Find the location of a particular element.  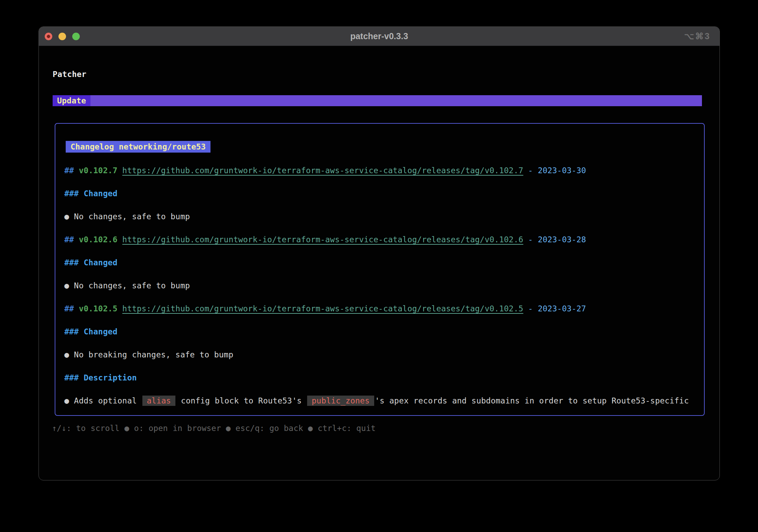

release-date: 2023-03-28 is located at coordinates (562, 240).